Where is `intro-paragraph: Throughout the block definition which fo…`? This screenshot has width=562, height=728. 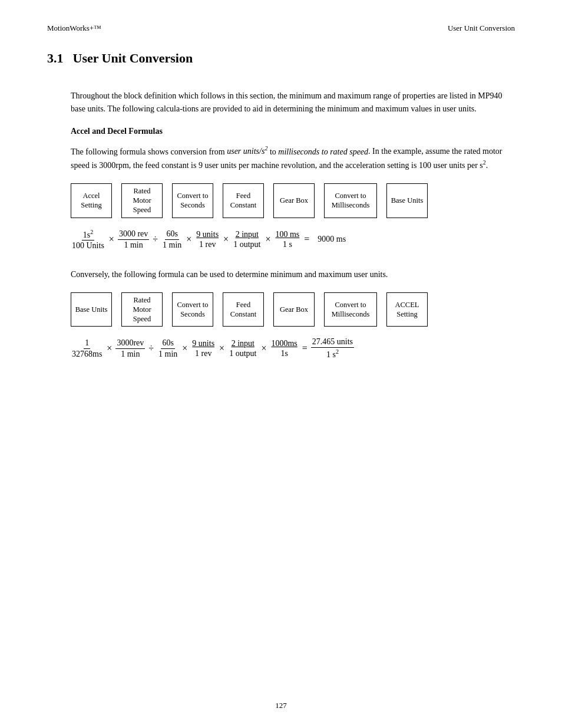
intro-paragraph: Throughout the block definition which fo… is located at coordinates (293, 103).